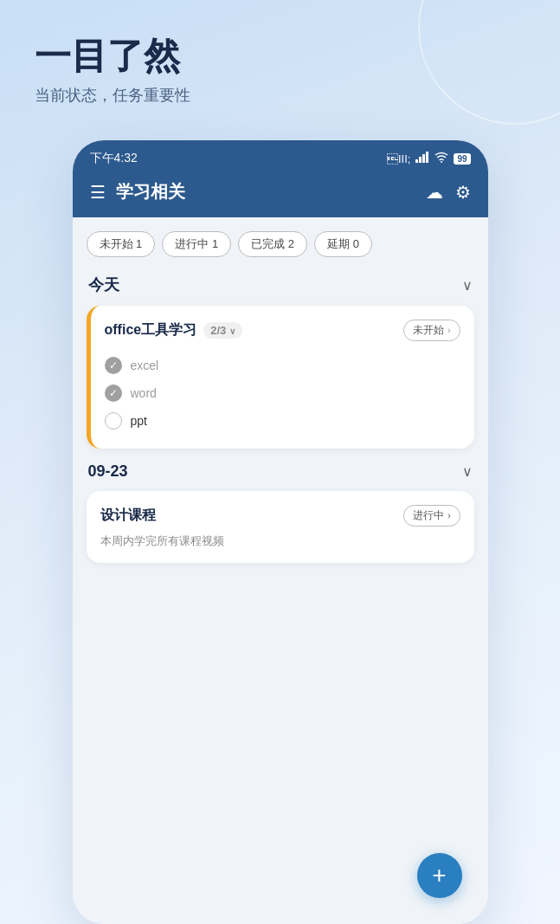  What do you see at coordinates (113, 365) in the screenshot?
I see `subtask-excel-check: ✓` at bounding box center [113, 365].